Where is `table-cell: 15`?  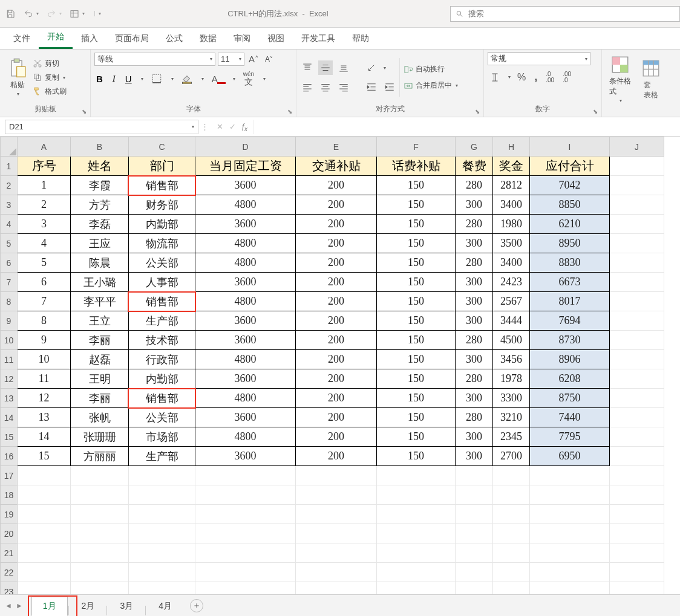
table-cell: 15 is located at coordinates (44, 456).